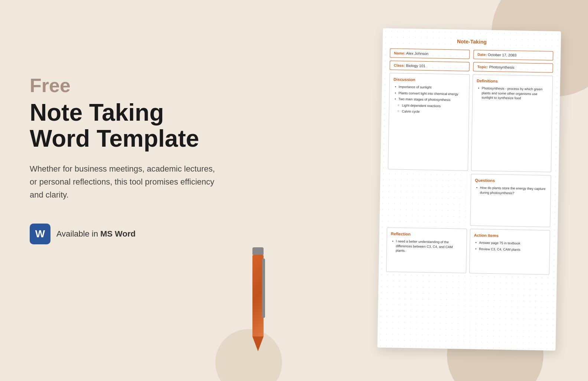 This screenshot has width=588, height=381. What do you see at coordinates (429, 94) in the screenshot?
I see `discussion-item-2: Plants convert light into chemical energ…` at bounding box center [429, 94].